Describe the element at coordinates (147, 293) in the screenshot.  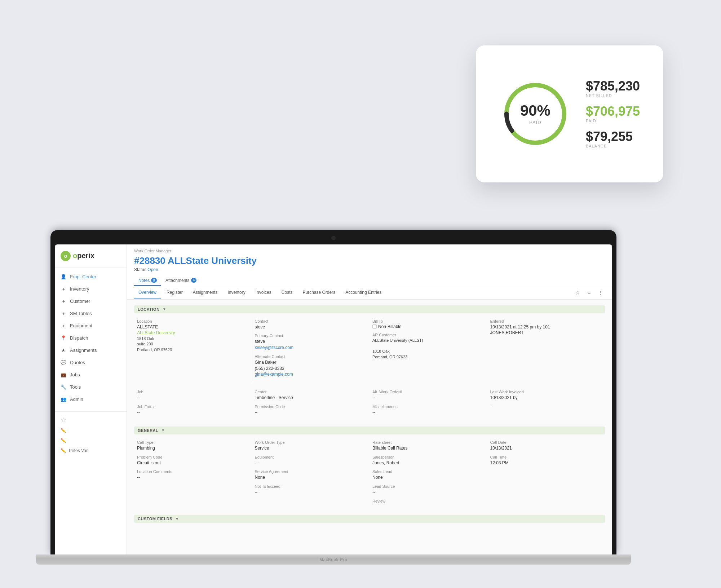
I see `tab-overview: Overview` at that location.